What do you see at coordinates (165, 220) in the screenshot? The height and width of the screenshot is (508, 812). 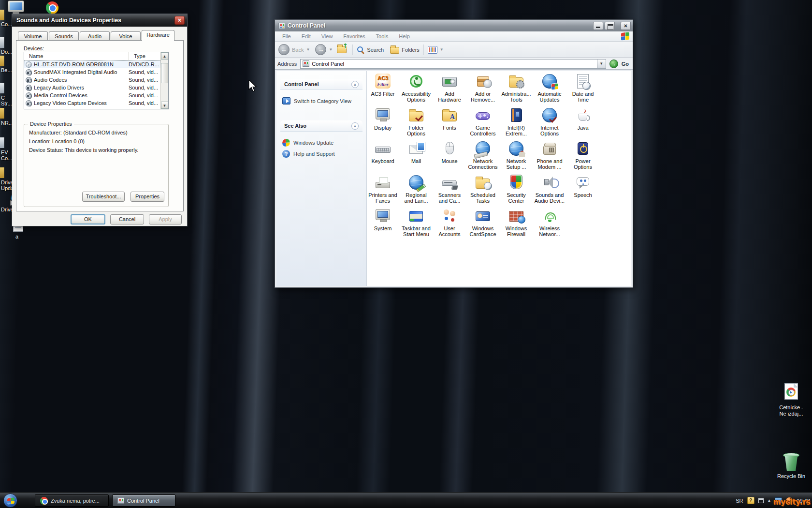 I see `apply-button: Apply` at bounding box center [165, 220].